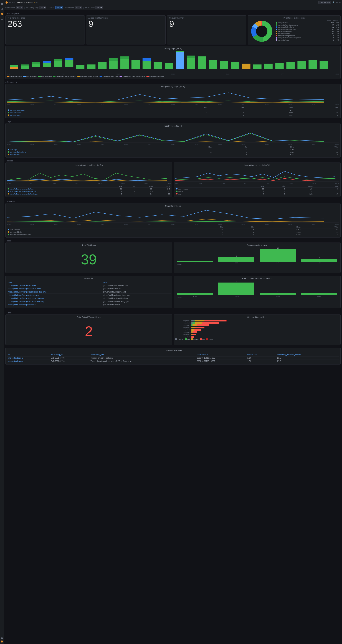  I want to click on legend-name: mergestat/fuse-examples, so click(303, 30).